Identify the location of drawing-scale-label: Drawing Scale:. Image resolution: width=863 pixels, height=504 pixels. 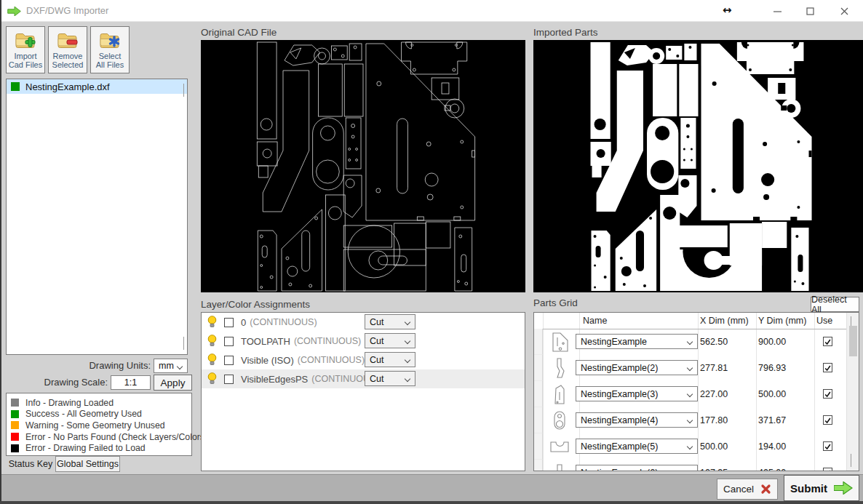
(54, 383).